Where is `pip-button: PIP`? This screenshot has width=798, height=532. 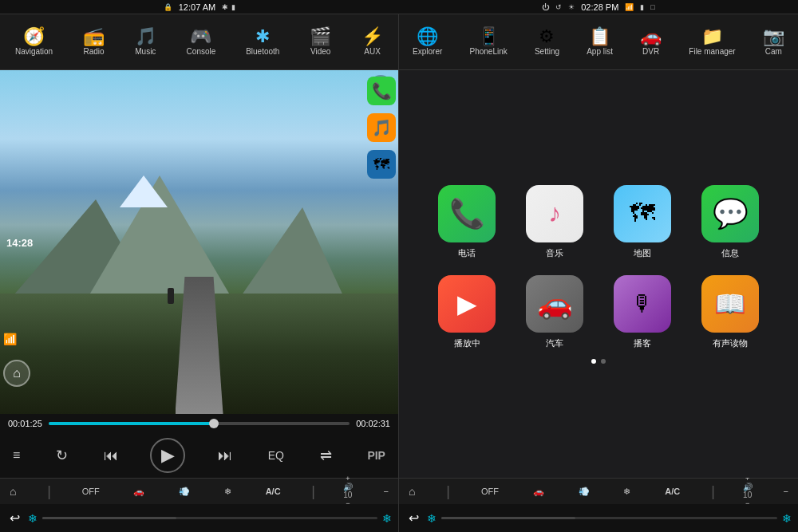 pip-button: PIP is located at coordinates (377, 455).